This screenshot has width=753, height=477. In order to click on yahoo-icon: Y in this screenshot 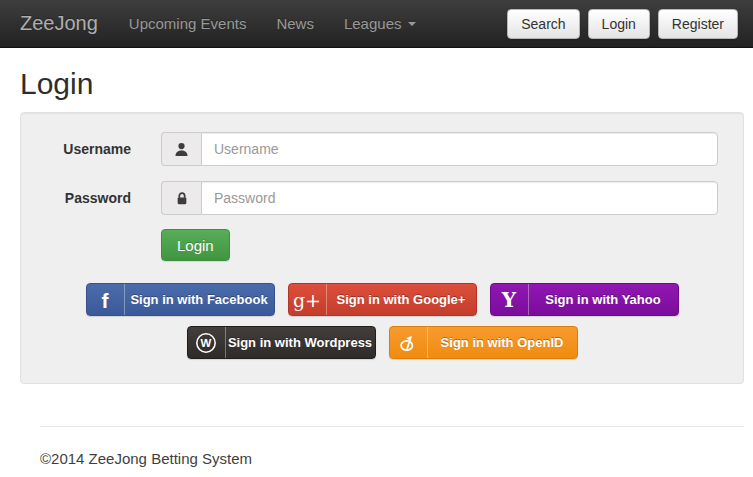, I will do `click(510, 300)`.